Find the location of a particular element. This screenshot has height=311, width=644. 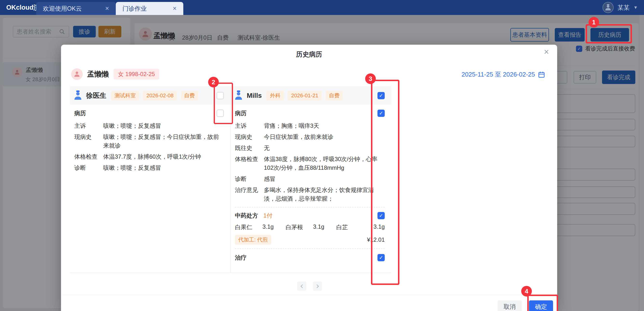

record2-emr-section-head: 病历 ✓ is located at coordinates (310, 113).